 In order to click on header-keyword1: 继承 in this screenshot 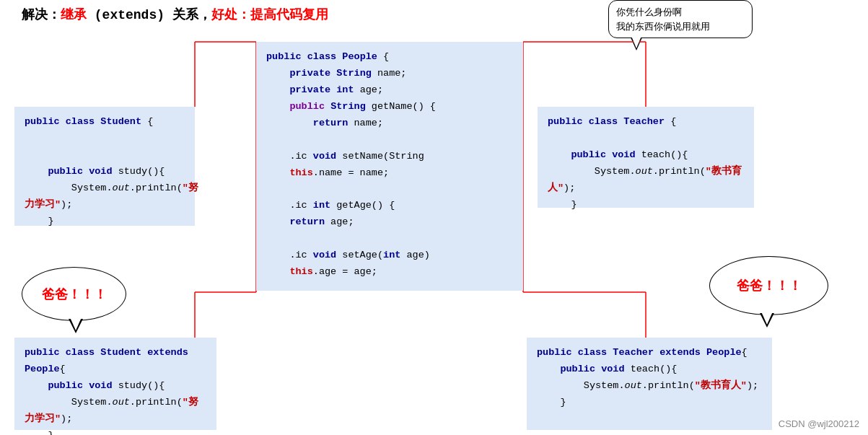, I will do `click(74, 15)`.